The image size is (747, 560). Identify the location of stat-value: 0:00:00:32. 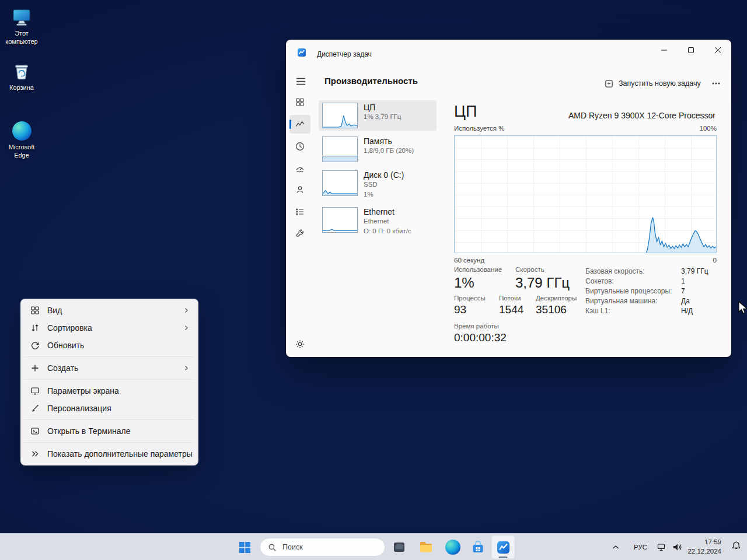
(480, 338).